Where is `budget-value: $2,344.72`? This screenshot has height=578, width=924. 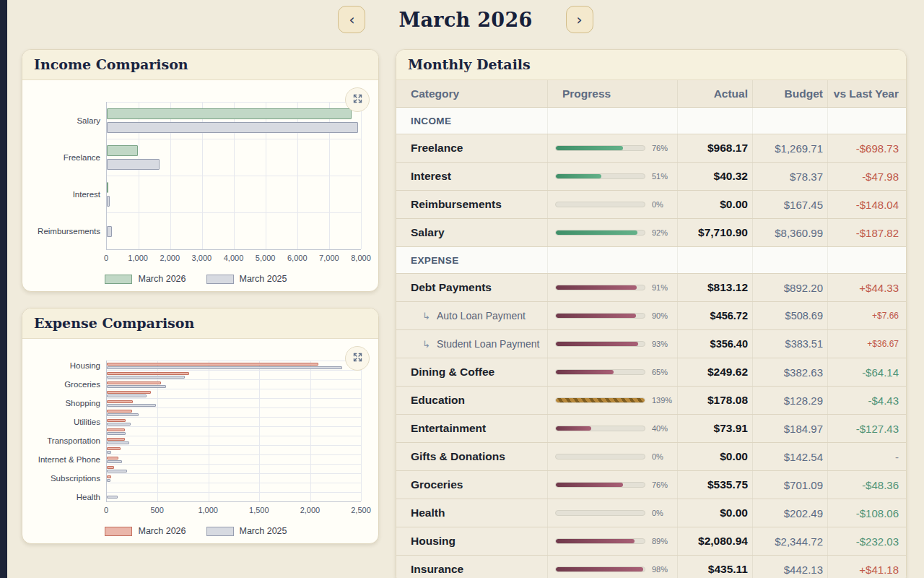 budget-value: $2,344.72 is located at coordinates (798, 542).